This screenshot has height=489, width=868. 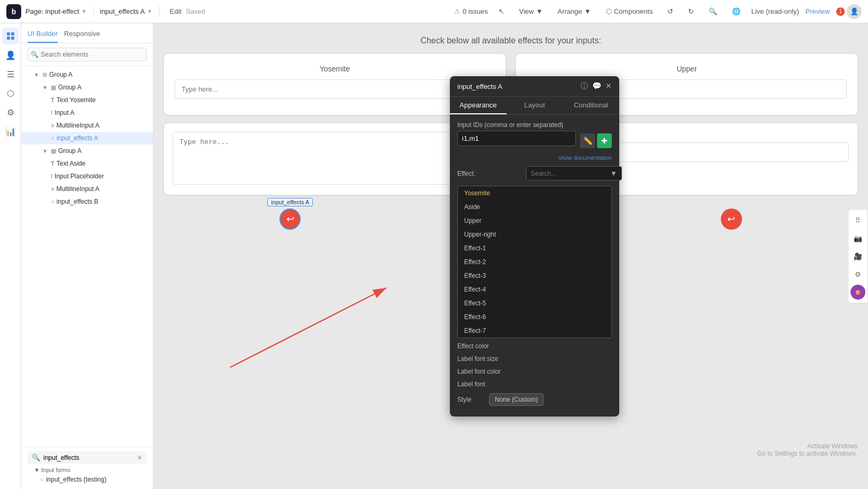 I want to click on right-toolbar-settings: ⚙, so click(x=858, y=274).